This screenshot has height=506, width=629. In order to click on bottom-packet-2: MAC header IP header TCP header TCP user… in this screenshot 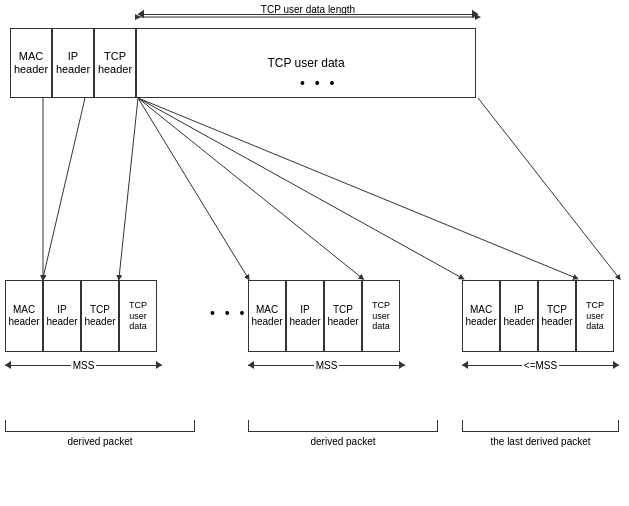, I will do `click(324, 316)`.